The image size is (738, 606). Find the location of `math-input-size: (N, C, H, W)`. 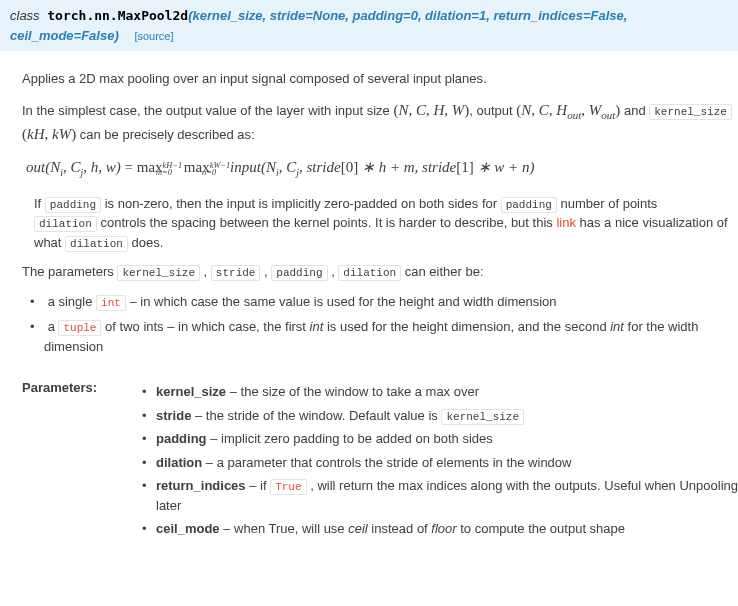

math-input-size: (N, C, H, W) is located at coordinates (431, 110).